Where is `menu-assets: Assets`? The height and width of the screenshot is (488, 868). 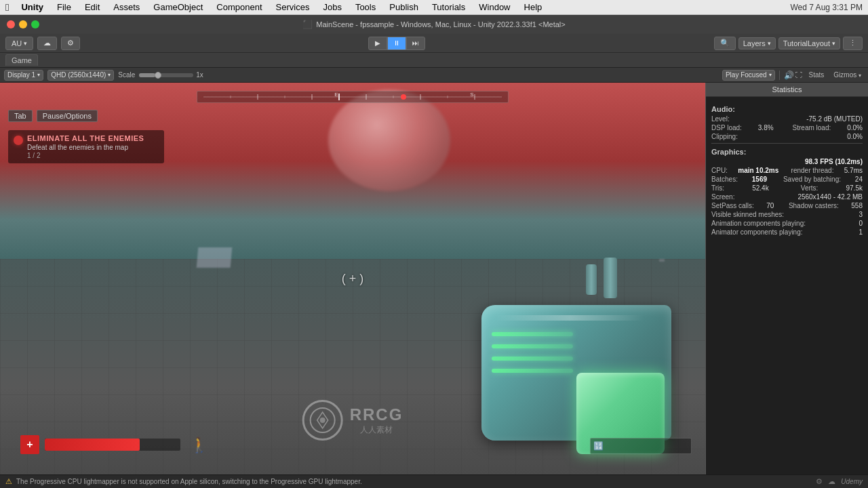
menu-assets: Assets is located at coordinates (126, 7).